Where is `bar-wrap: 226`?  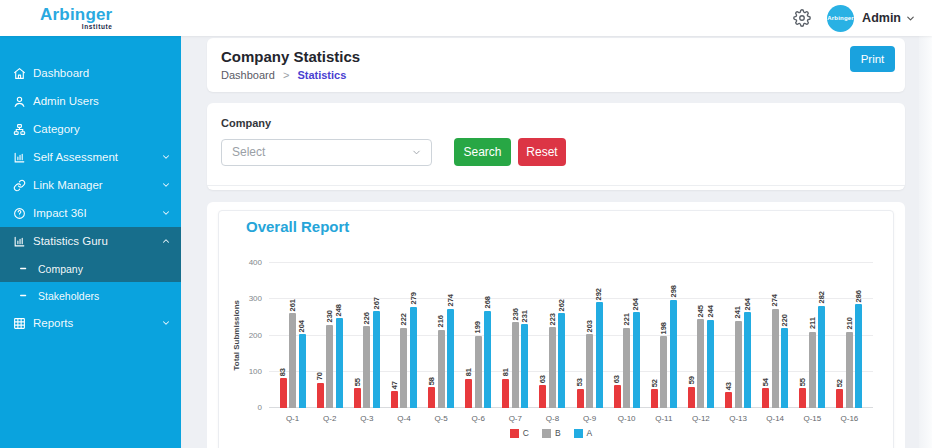 bar-wrap: 226 is located at coordinates (367, 336).